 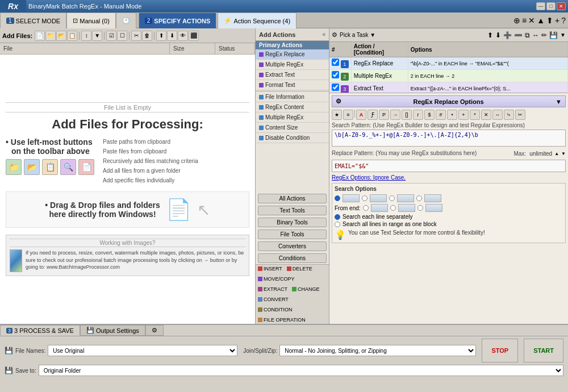 What do you see at coordinates (292, 138) in the screenshot?
I see `action-disable-condition: Disable Condition` at bounding box center [292, 138].